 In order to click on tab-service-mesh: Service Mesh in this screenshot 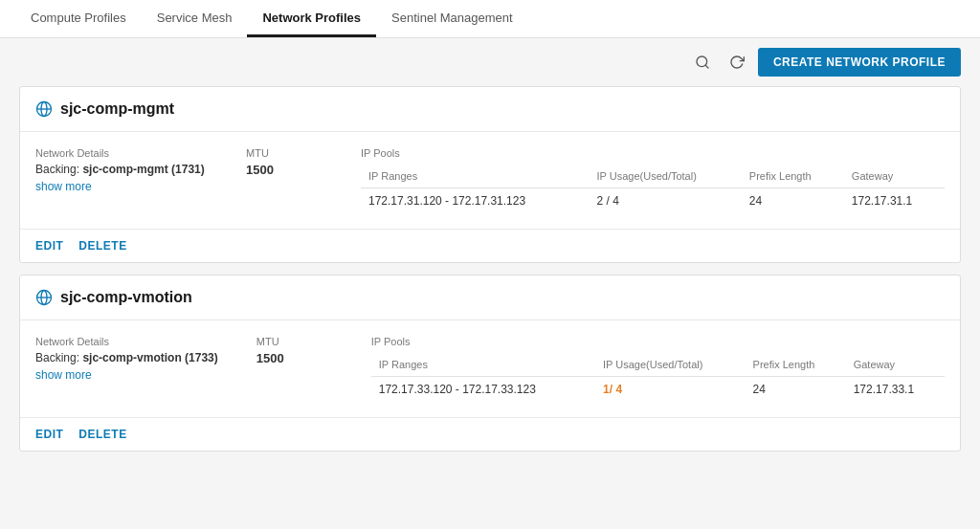, I will do `click(195, 19)`.